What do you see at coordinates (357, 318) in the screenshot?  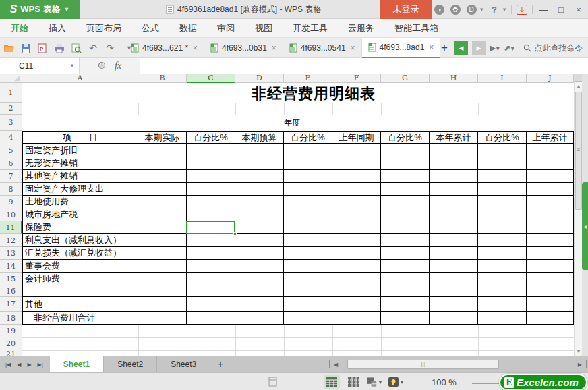 I see `cell-F18` at bounding box center [357, 318].